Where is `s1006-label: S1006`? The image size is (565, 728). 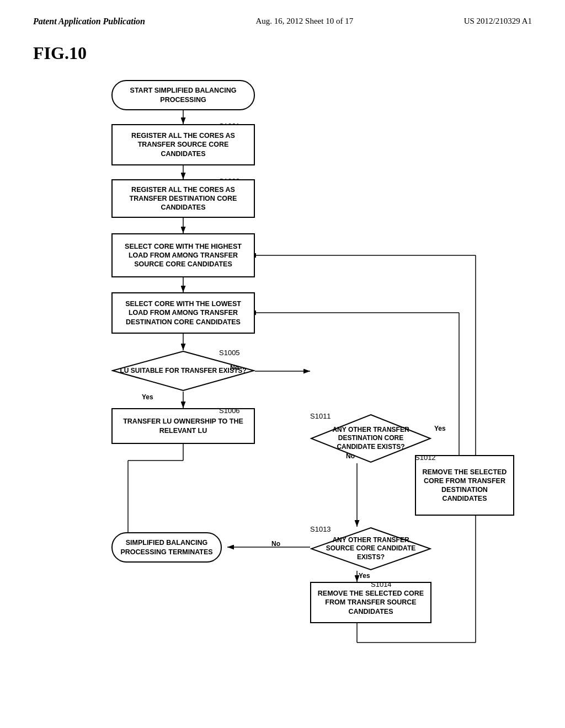
s1006-label: S1006 is located at coordinates (230, 410).